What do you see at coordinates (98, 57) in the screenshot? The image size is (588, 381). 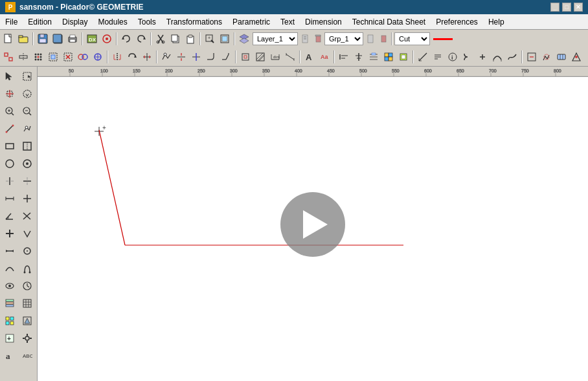 I see `paste-elem-button` at bounding box center [98, 57].